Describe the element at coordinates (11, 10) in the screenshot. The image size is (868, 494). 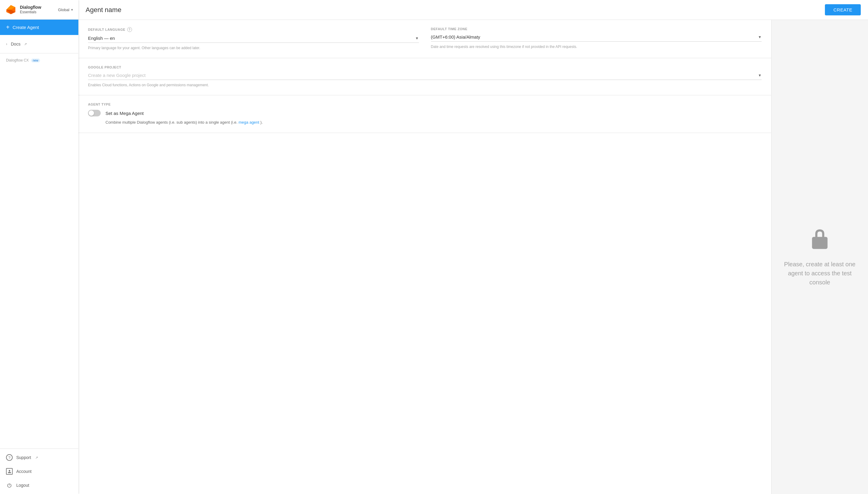
I see `dialogflow-logo-icon` at that location.